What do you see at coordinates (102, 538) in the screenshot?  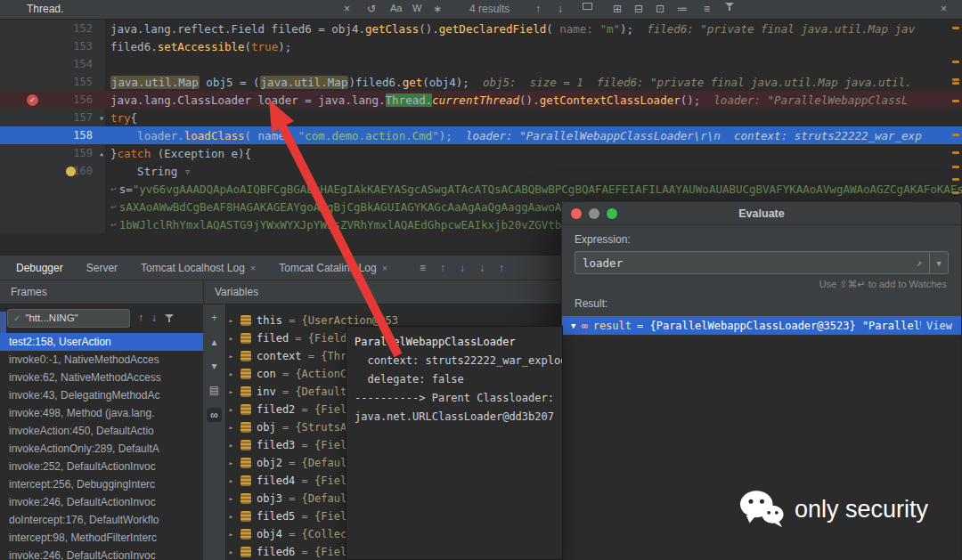 I see `frame-row: intercept:98, MethodFilterInterc` at bounding box center [102, 538].